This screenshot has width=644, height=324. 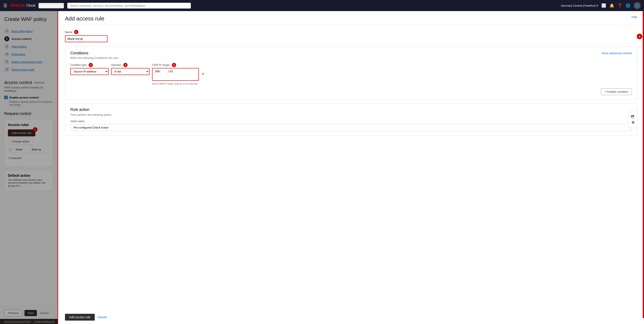 I want to click on panel-title: Add access rule, so click(x=84, y=19).